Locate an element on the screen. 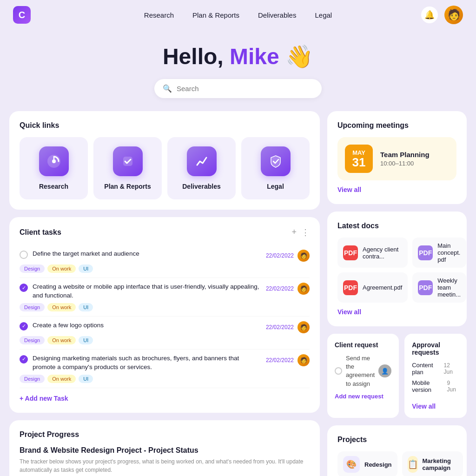 The image size is (476, 476). nav-links: Research Plan & Reports Deliverables Leg… is located at coordinates (238, 15).